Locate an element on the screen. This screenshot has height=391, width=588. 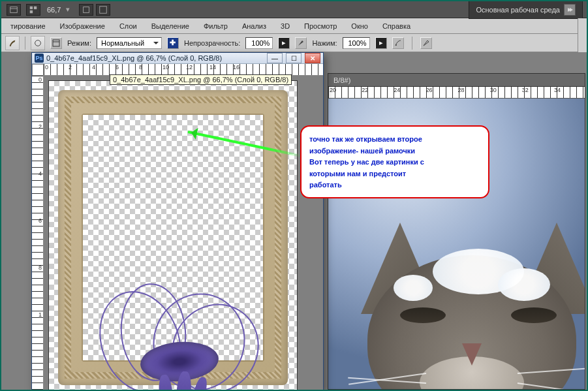
window-titlebar: Ps 0_4b67e_4aaf15c9_XL.png @ 66,7% (Слой… is located at coordinates (178, 59).